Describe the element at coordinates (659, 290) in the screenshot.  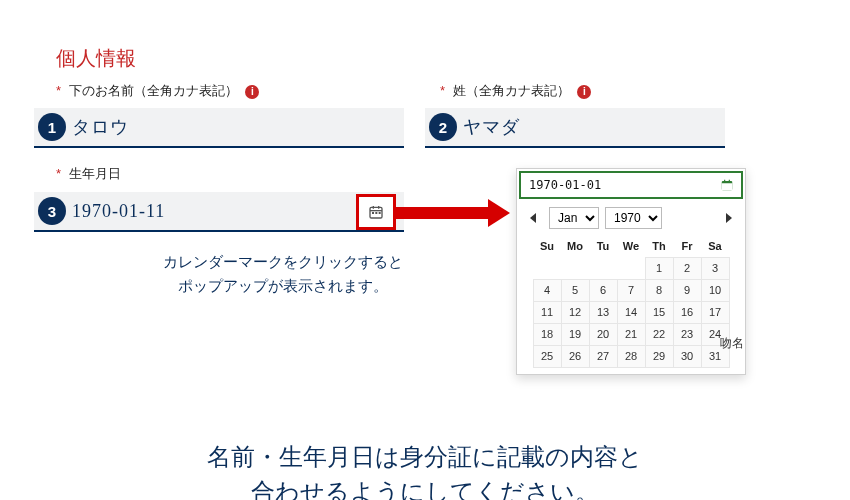
I see `calendar-day-cell: 8` at that location.